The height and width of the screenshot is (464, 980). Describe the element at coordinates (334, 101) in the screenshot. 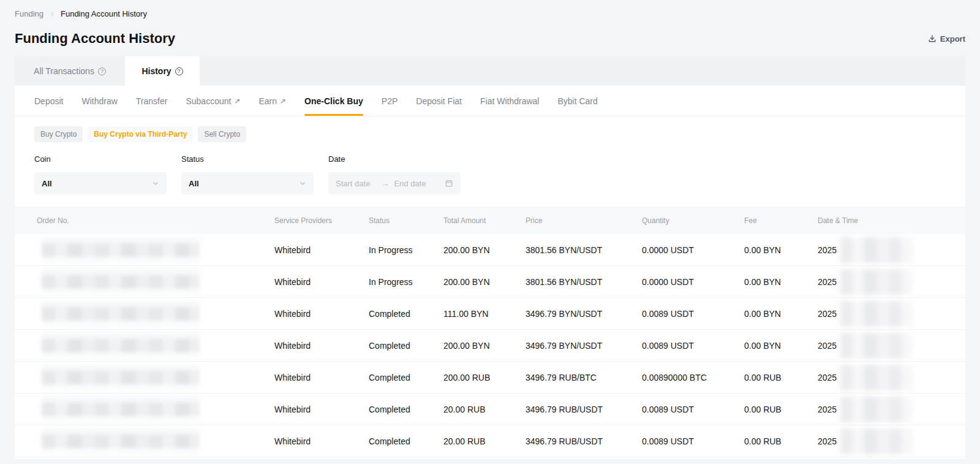

I see `subtab-label: One-Click Buy` at that location.